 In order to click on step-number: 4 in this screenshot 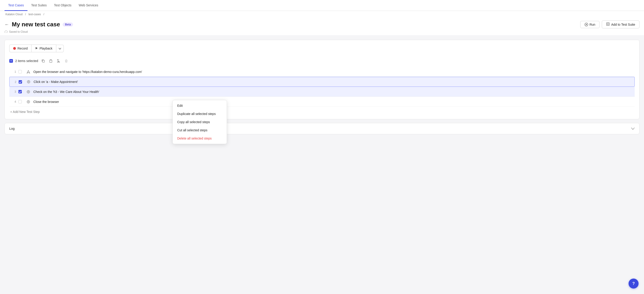, I will do `click(14, 102)`.